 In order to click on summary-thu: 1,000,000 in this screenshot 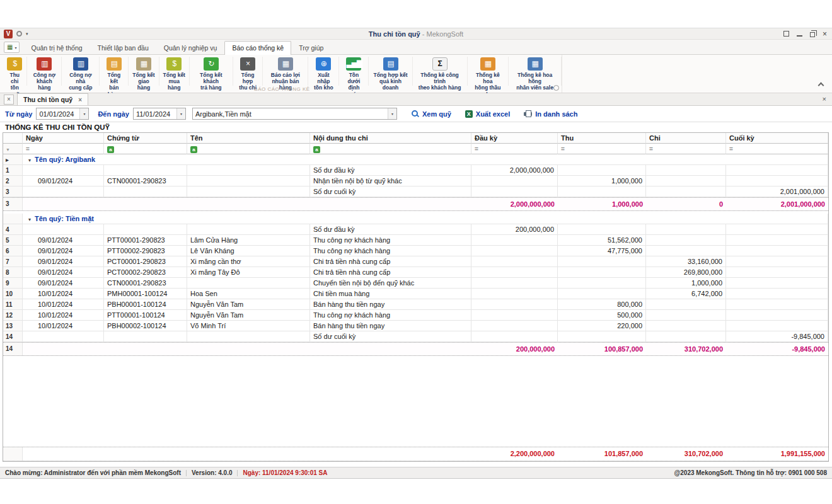, I will do `click(602, 204)`.